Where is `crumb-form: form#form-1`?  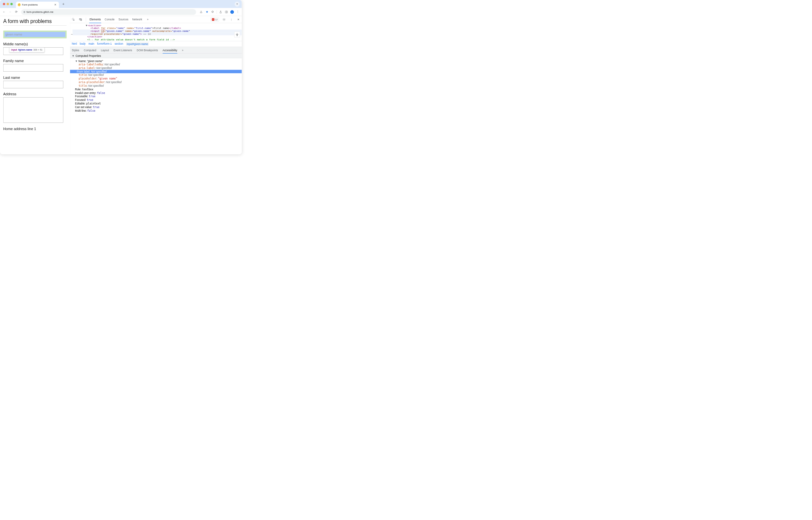 crumb-form: form#form-1 is located at coordinates (105, 44).